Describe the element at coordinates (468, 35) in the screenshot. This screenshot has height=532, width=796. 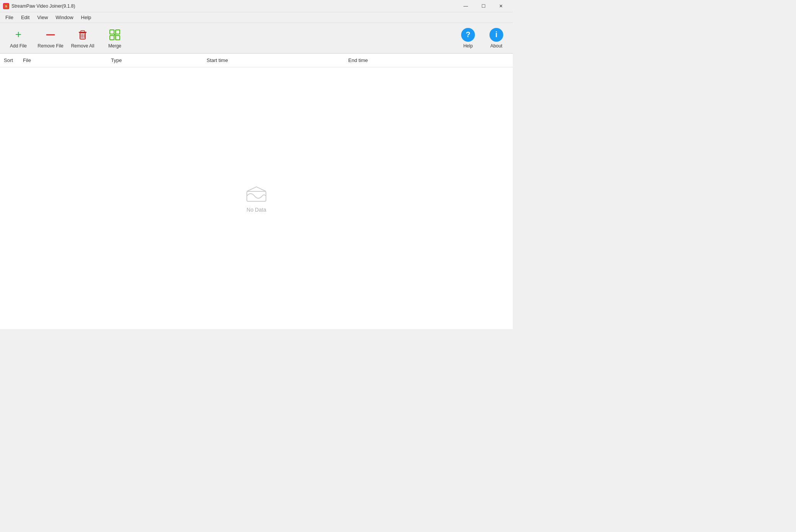
I see `help-icon: ?` at that location.